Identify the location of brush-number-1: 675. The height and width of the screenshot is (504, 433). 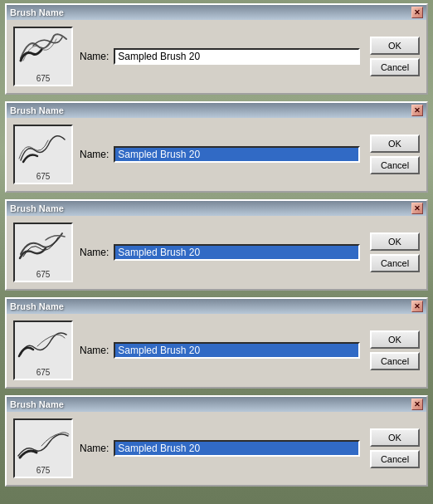
(43, 78).